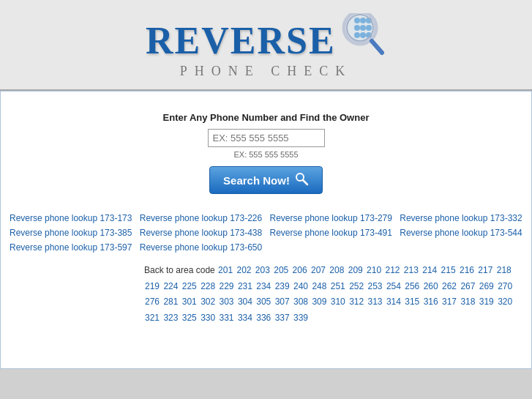  What do you see at coordinates (201, 218) in the screenshot?
I see `phone-lookup-link: Reverse phone lookup 173-226` at bounding box center [201, 218].